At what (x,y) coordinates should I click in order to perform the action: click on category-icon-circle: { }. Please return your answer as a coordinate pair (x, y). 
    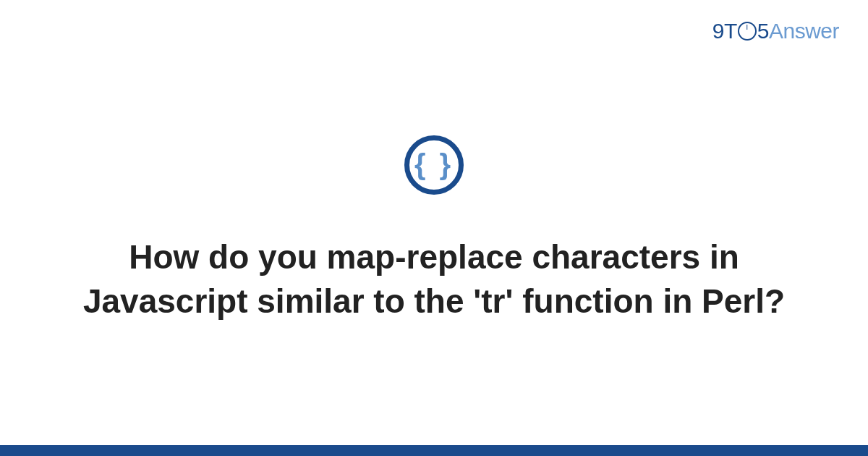
    Looking at the image, I should click on (434, 165).